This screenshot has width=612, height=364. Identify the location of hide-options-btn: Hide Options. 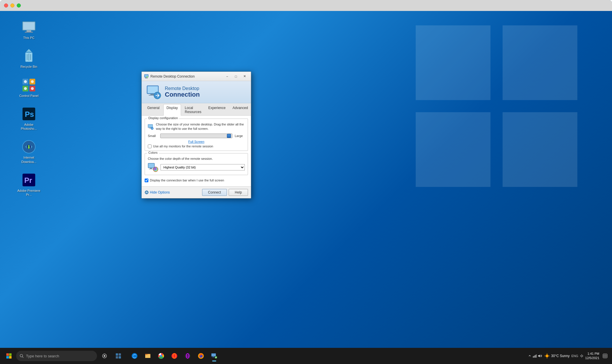
(157, 192).